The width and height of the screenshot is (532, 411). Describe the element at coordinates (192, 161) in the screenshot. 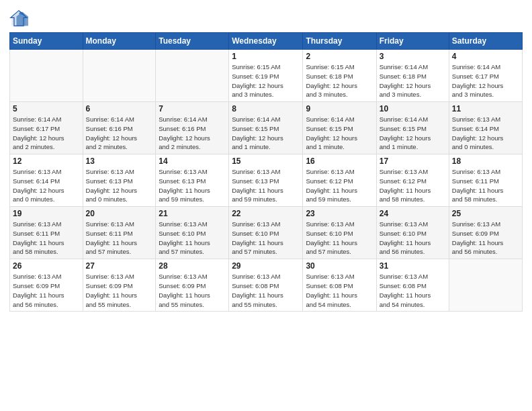

I see `day-number: 14` at that location.